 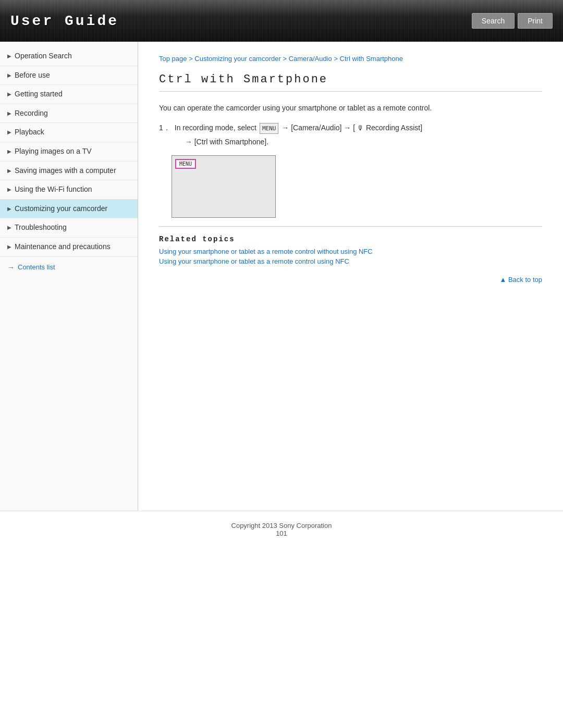 I want to click on site-title: User Guide, so click(x=65, y=21).